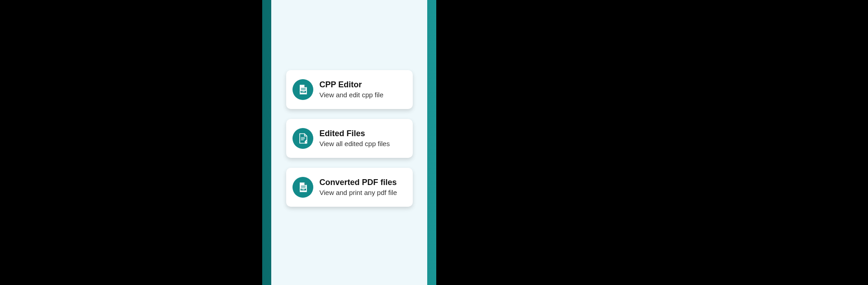 Image resolution: width=868 pixels, height=285 pixels. Describe the element at coordinates (349, 138) in the screenshot. I see `menu-item-edited-files: Edited Files View all edited cpp files` at that location.